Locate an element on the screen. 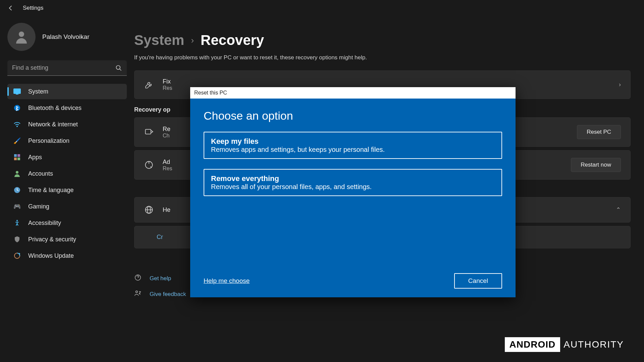 This screenshot has width=644, height=362. sidebar-item-label: Time & language is located at coordinates (51, 190).